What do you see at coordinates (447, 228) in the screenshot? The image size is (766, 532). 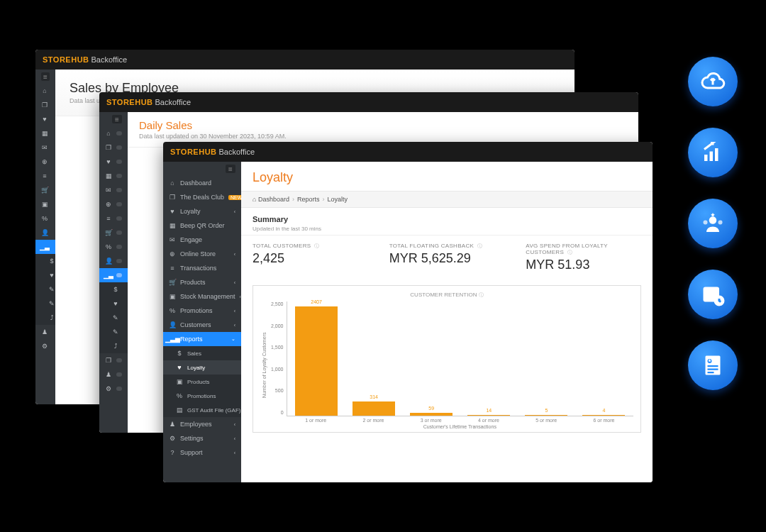 I see `summary-updated: Updated in the last 30 mins` at bounding box center [447, 228].